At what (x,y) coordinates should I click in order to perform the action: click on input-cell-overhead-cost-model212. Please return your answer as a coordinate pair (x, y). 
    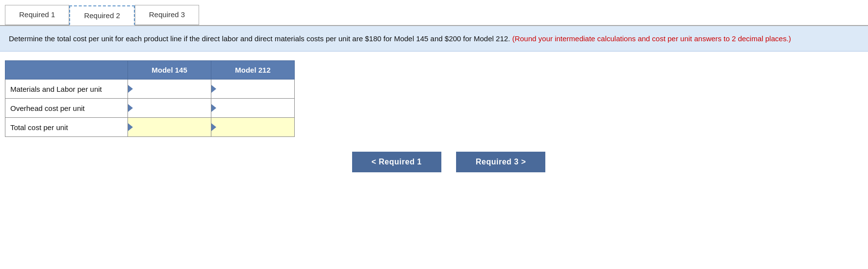
    Looking at the image, I should click on (253, 108).